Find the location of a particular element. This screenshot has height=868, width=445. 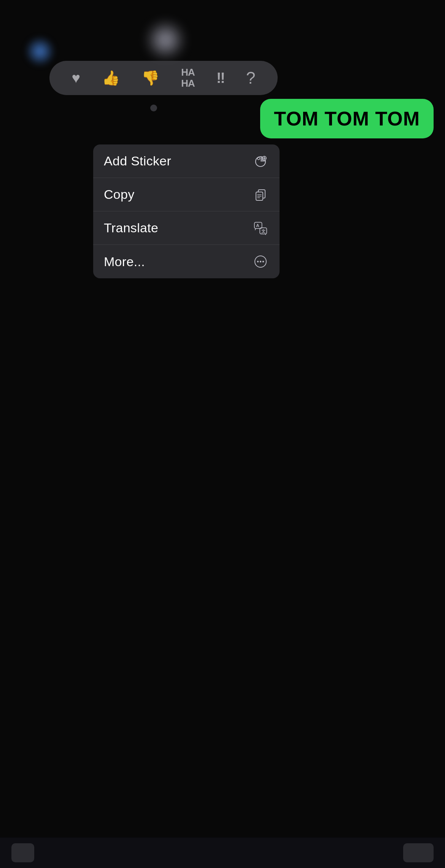

message-bubble: TOM TOM TOM is located at coordinates (347, 119).